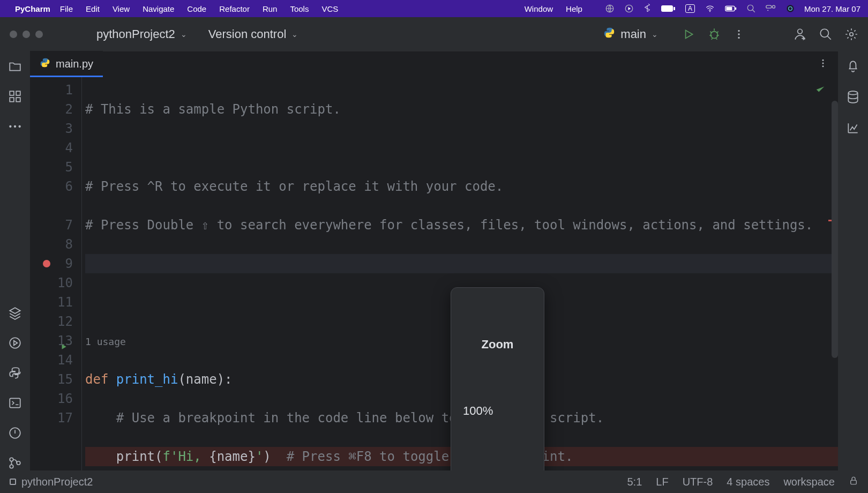 This screenshot has width=868, height=493. What do you see at coordinates (299, 9) in the screenshot?
I see `menu-tools: Tools` at bounding box center [299, 9].